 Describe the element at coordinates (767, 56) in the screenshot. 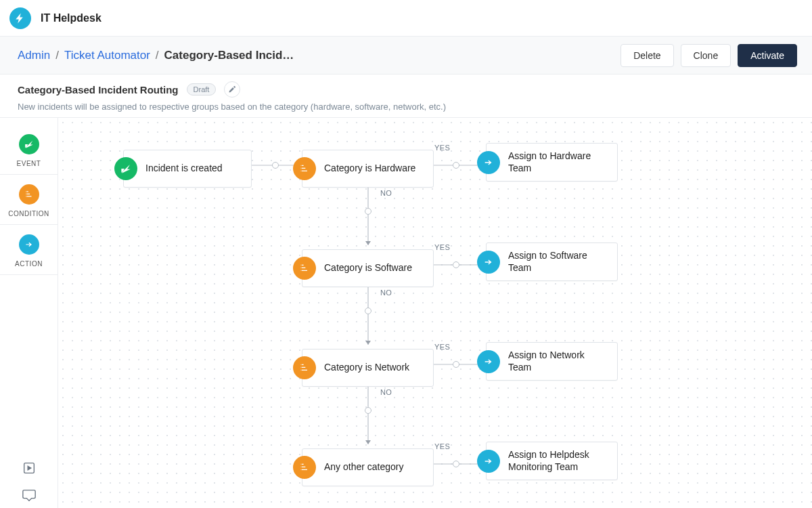

I see `activate-button: Activate` at that location.